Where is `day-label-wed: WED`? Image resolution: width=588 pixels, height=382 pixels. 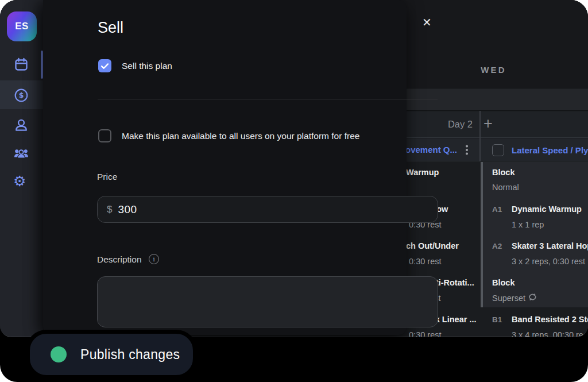 day-label-wed: WED is located at coordinates (494, 70).